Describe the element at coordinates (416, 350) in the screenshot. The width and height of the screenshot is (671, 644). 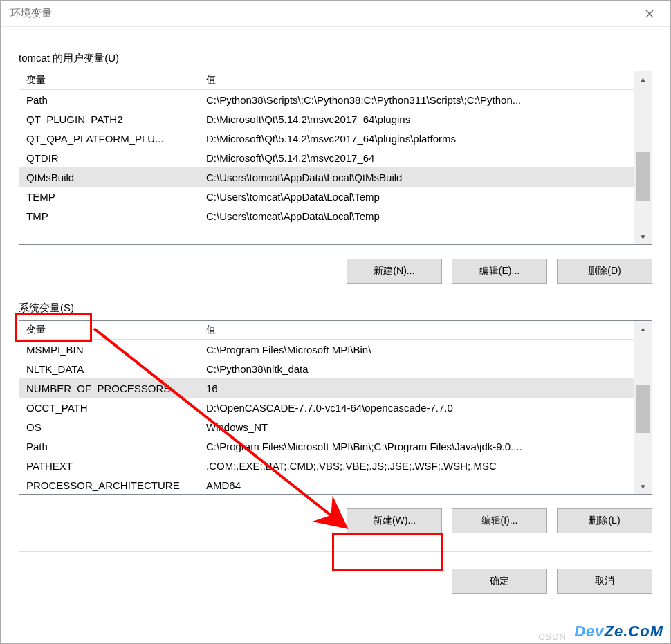
I see `cell-var-value: C:\Program Files\Microsoft MPI\Bin\` at that location.